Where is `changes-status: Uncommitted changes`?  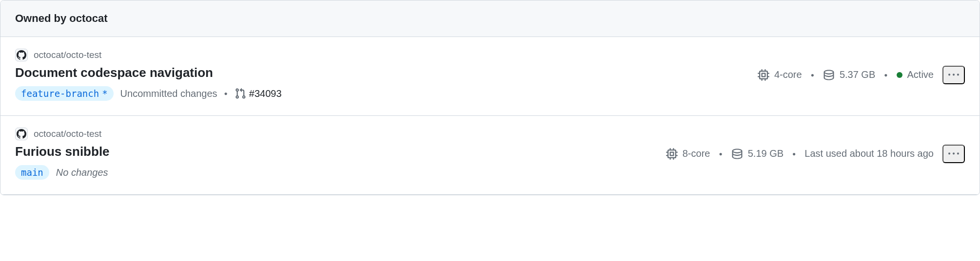 changes-status: Uncommitted changes is located at coordinates (169, 93).